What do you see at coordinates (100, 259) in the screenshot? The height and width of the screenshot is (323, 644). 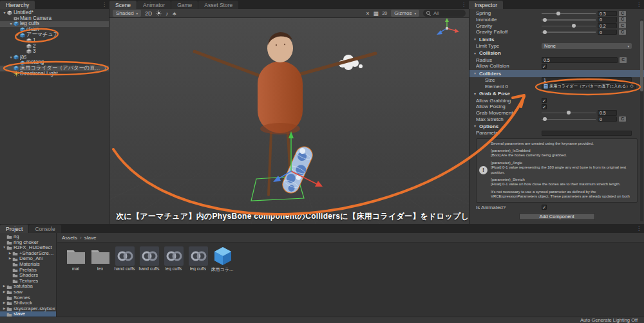 I see `asset-item: tex` at bounding box center [100, 259].